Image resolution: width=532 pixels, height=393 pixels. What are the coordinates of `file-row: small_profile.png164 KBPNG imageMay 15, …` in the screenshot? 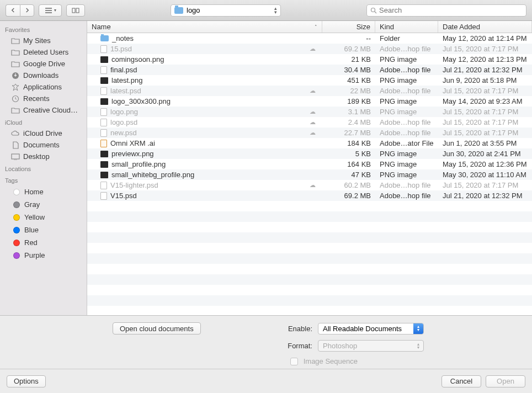 It's located at (310, 164).